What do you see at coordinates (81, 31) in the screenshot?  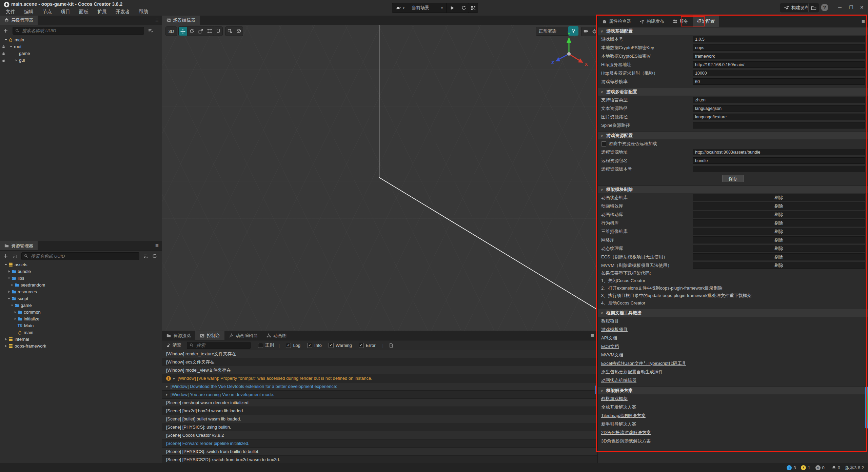 I see `hierarchy-search-input` at bounding box center [81, 31].